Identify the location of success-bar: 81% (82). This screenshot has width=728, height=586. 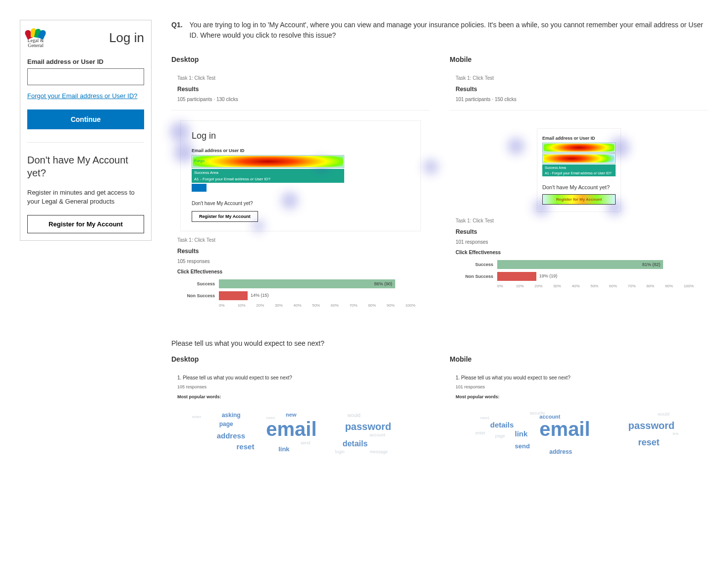
(580, 265).